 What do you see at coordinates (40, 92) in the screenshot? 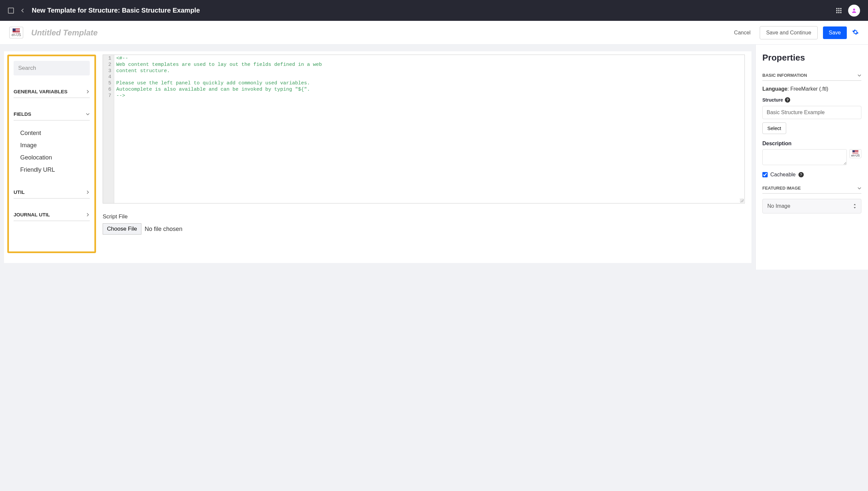
I see `section-label: GENERAL VARIABLES` at bounding box center [40, 92].